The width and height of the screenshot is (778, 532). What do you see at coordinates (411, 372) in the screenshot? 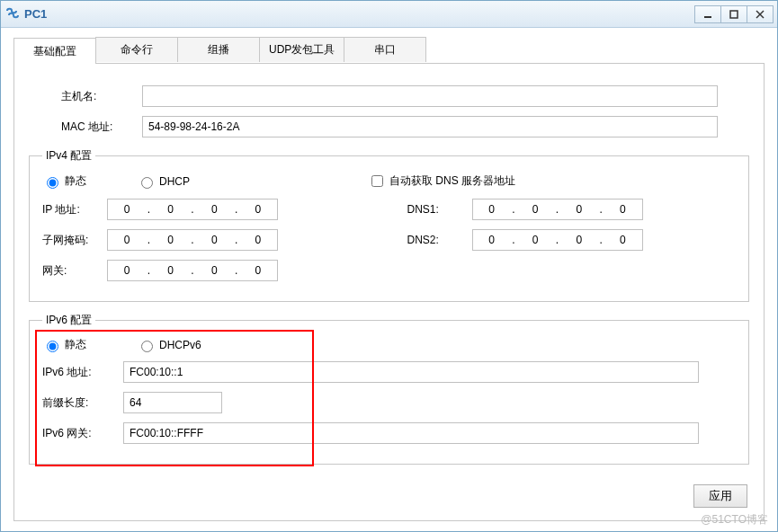
I see `ipv6addr-input` at bounding box center [411, 372].